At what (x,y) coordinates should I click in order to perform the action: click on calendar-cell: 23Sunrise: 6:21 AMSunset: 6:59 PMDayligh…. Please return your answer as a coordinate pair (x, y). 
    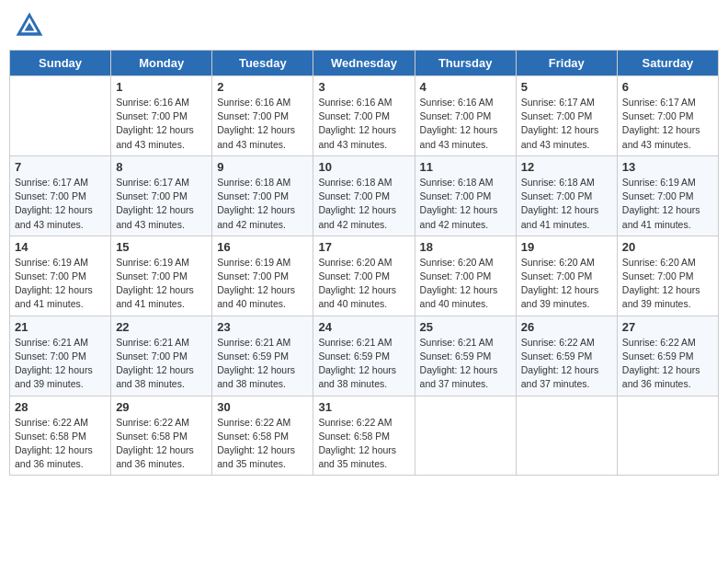
    Looking at the image, I should click on (263, 355).